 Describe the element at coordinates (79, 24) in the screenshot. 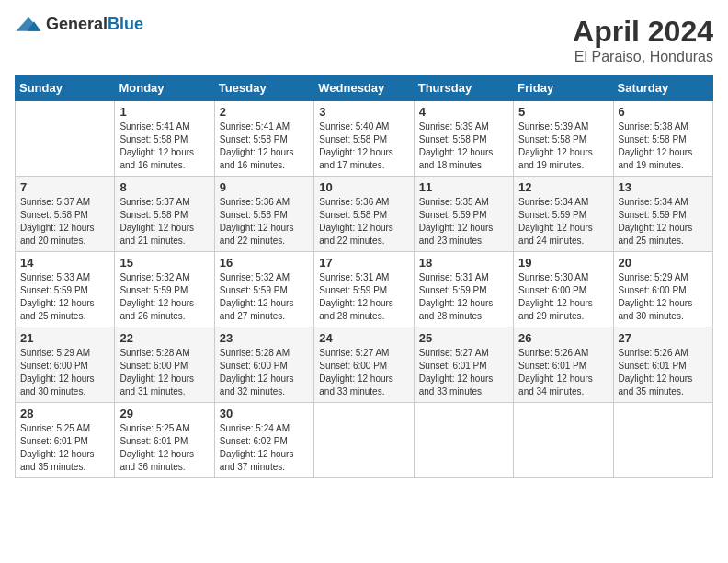

I see `logo: GeneralBlue` at that location.